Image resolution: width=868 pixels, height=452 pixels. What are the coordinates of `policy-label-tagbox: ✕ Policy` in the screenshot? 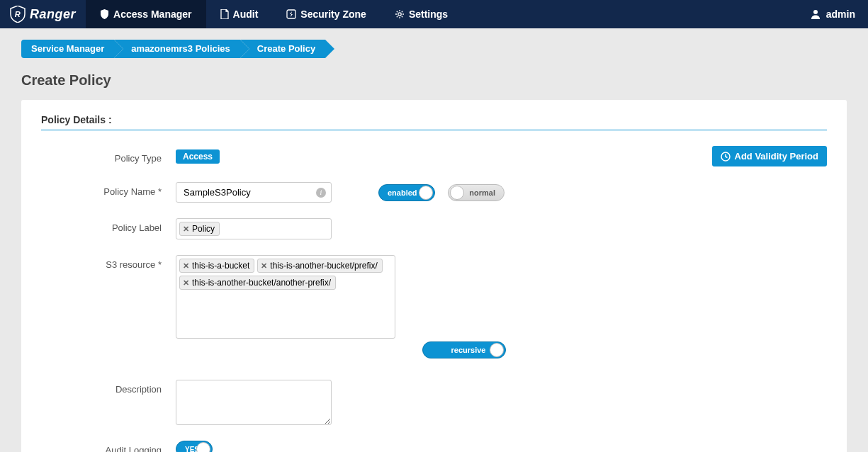 It's located at (254, 229).